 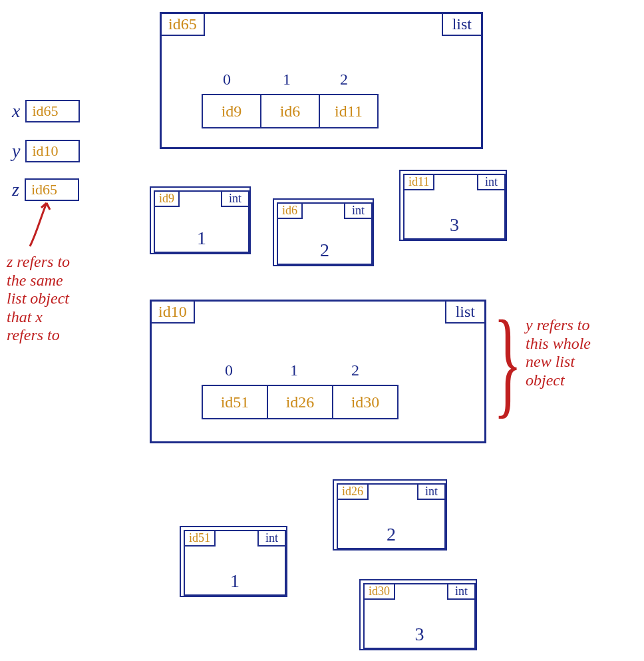 I want to click on list10-cells: id51 id26 id30, so click(x=300, y=402).